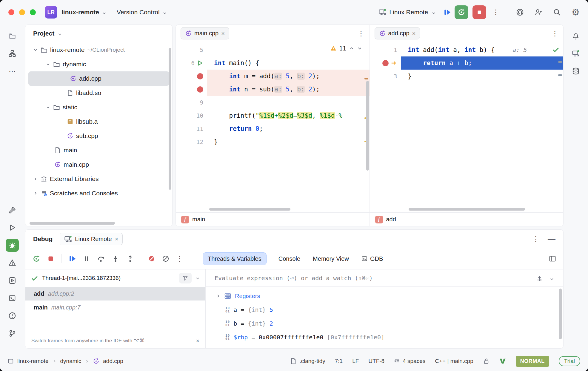 This screenshot has width=588, height=371. What do you see at coordinates (72, 223) in the screenshot?
I see `project-horizontal-scrollbar` at bounding box center [72, 223].